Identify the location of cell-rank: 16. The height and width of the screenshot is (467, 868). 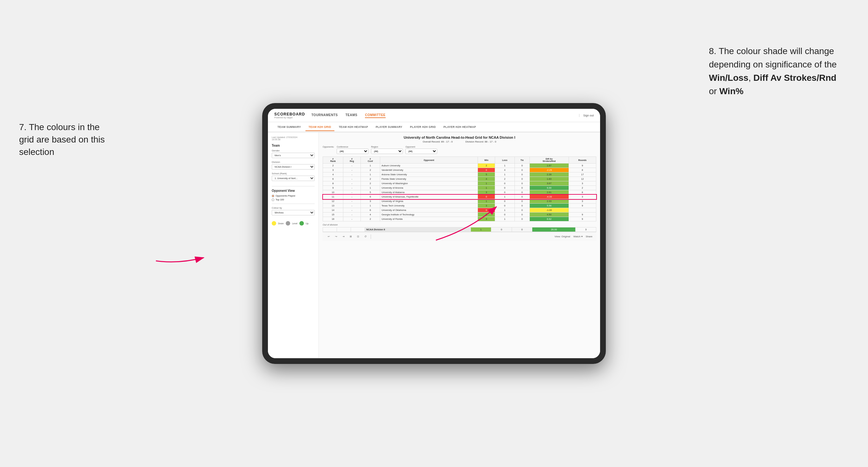
(333, 219).